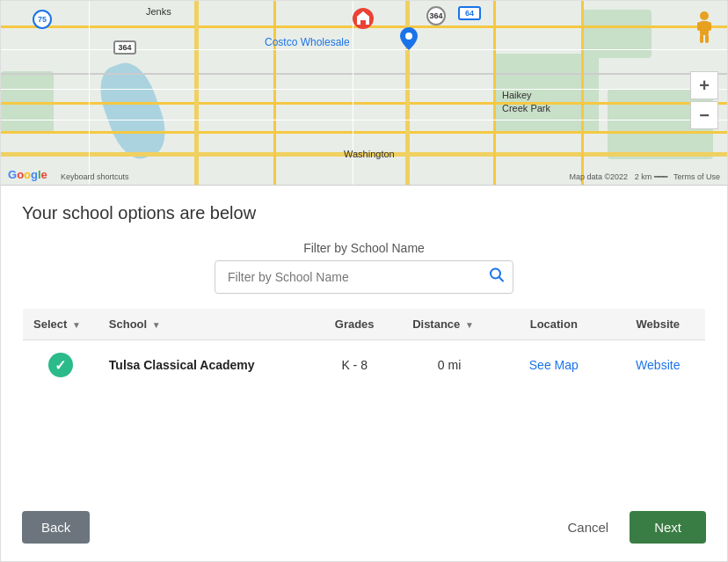 This screenshot has width=728, height=562. What do you see at coordinates (497, 278) in the screenshot?
I see `search-button` at bounding box center [497, 278].